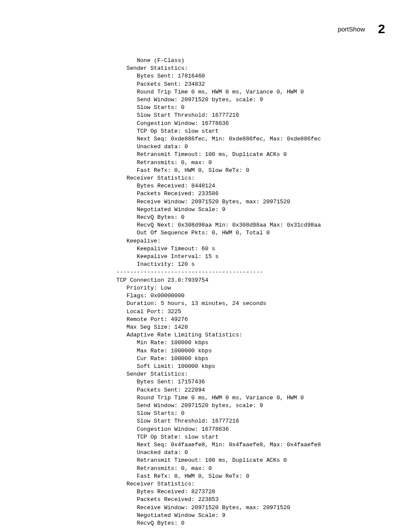 This screenshot has width=411, height=532. I want to click on header-command: portShow, so click(352, 29).